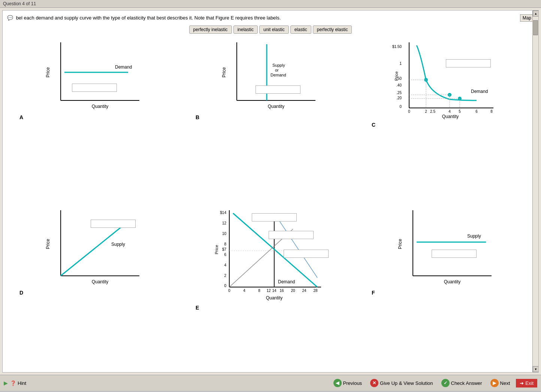 The height and width of the screenshot is (392, 541). What do you see at coordinates (293, 291) in the screenshot?
I see `svg-text: 20` at bounding box center [293, 291].